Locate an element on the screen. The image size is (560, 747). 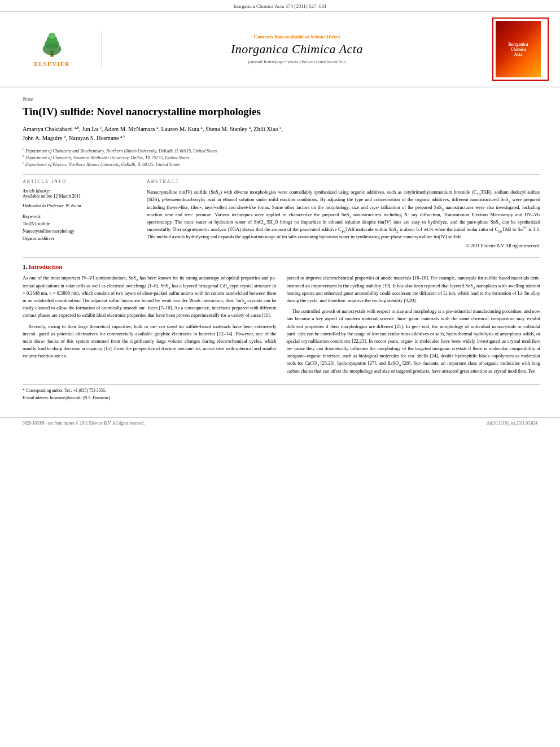
abstract-col: ABSTRACT Nanocrystalline tin(IV) sulfide… is located at coordinates (343, 213).